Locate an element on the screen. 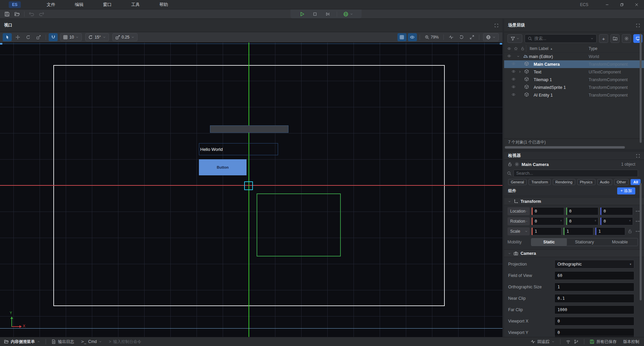  network-status-icon is located at coordinates (568, 342).